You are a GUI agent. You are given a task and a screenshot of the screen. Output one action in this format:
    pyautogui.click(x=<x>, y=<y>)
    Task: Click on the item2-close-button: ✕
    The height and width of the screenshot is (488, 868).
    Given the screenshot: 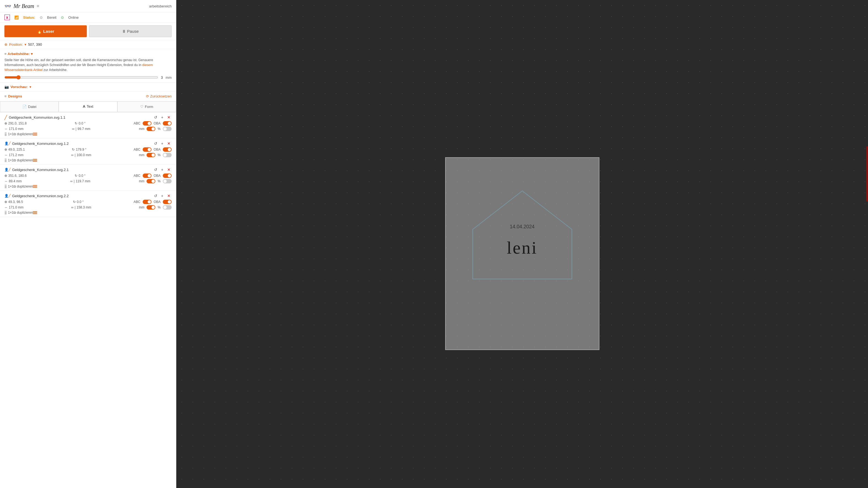 What is the action you would take?
    pyautogui.click(x=169, y=143)
    